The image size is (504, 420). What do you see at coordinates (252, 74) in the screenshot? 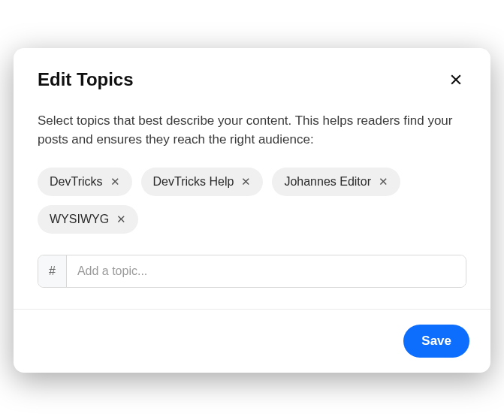
I see `modal-header: Edit Topics` at bounding box center [252, 74].